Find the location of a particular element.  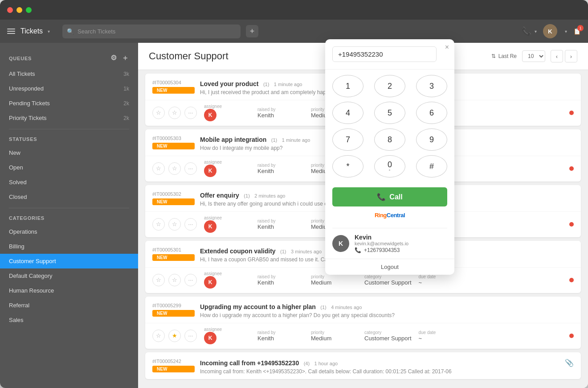

minimize-button is located at coordinates (20, 10).